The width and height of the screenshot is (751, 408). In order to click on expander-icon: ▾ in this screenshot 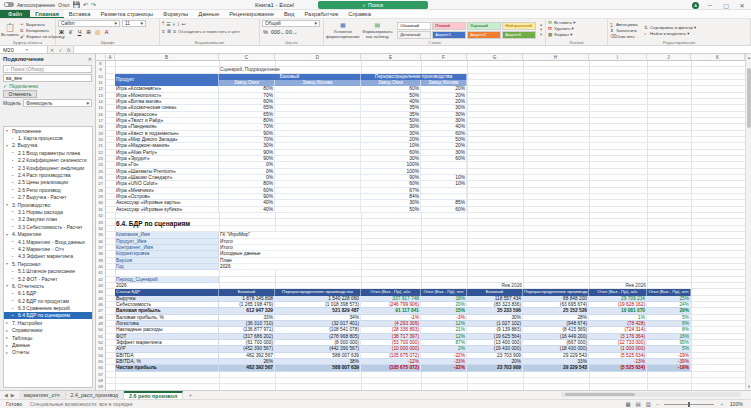, I will do `click(8, 146)`.